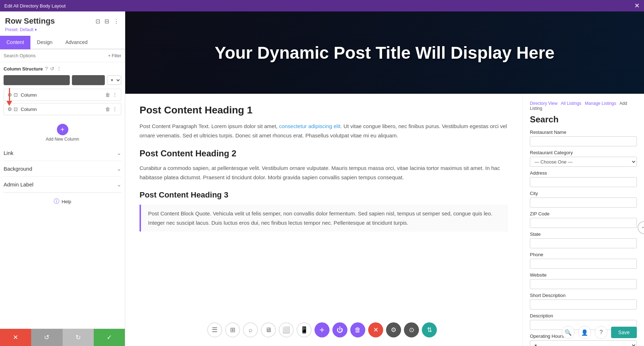 The image size is (644, 346). Describe the element at coordinates (47, 337) in the screenshot. I see `undo-button: ↺` at that location.